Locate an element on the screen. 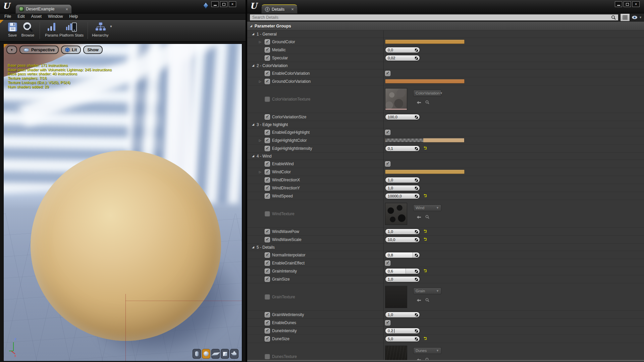 This screenshot has height=362, width=644. value-checkbox-enablegraineffect is located at coordinates (388, 263).